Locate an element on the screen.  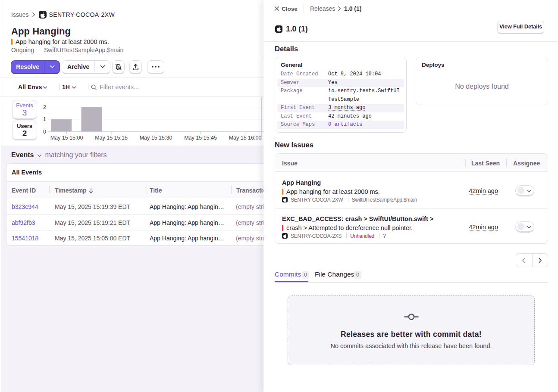
svg-text: 1 is located at coordinates (45, 119).